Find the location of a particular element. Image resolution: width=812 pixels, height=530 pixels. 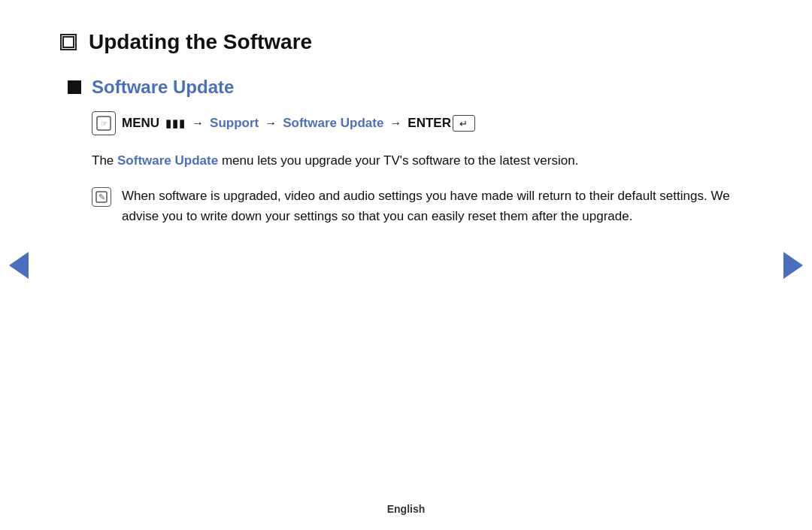

footer: English is located at coordinates (406, 509).